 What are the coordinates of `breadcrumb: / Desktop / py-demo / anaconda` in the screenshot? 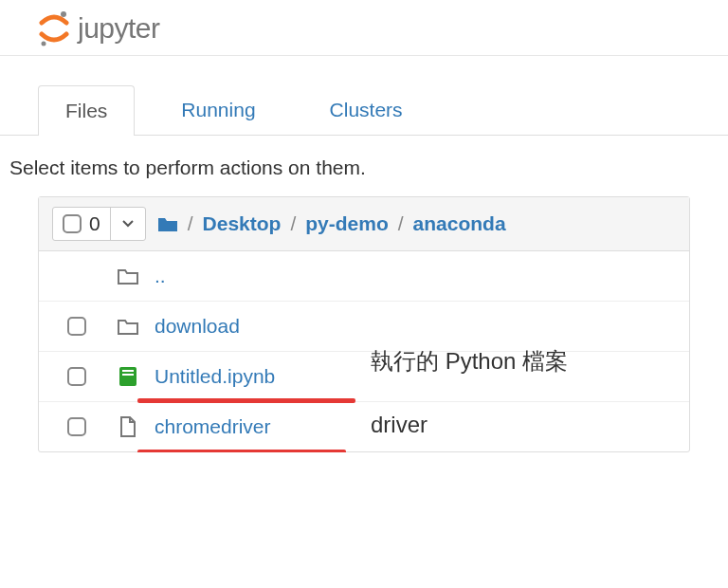 It's located at (332, 224).